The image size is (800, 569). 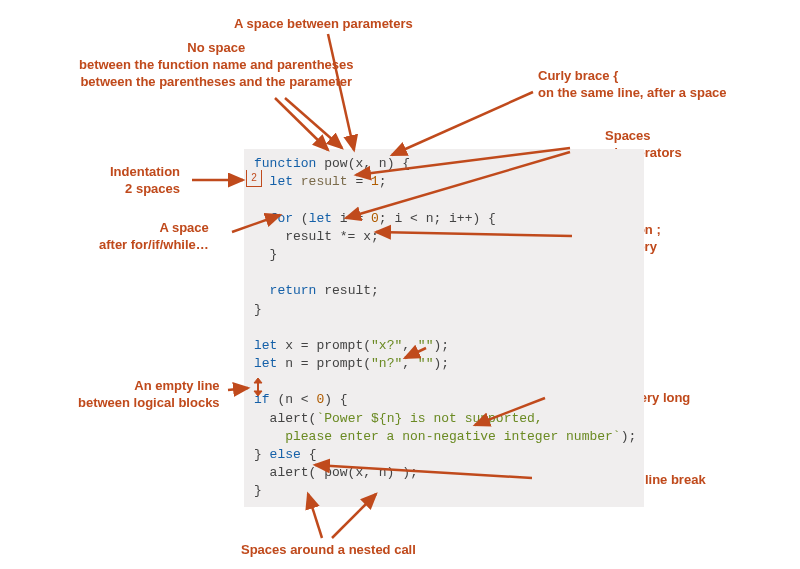 What do you see at coordinates (145, 181) in the screenshot?
I see `label-indentation: Indentation 2 spaces` at bounding box center [145, 181].